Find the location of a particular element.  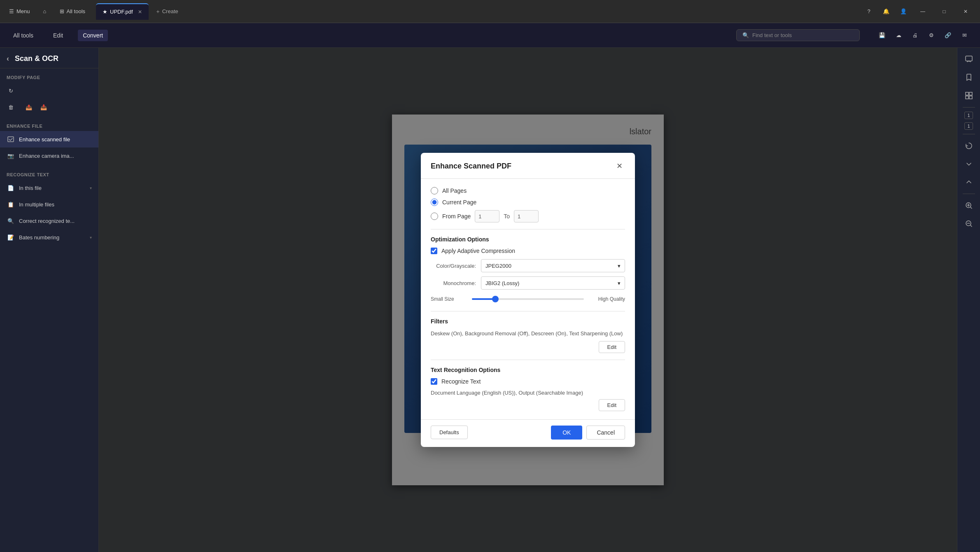

search-icon: 🔍 is located at coordinates (746, 35).